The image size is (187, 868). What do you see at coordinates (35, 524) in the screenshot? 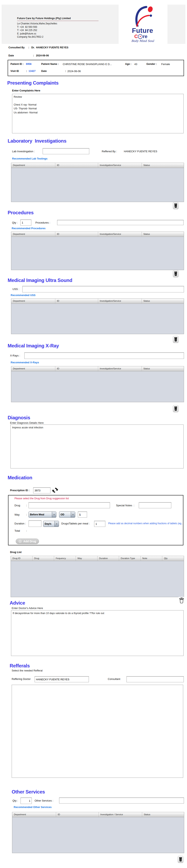
I see `duration-input` at bounding box center [35, 524].